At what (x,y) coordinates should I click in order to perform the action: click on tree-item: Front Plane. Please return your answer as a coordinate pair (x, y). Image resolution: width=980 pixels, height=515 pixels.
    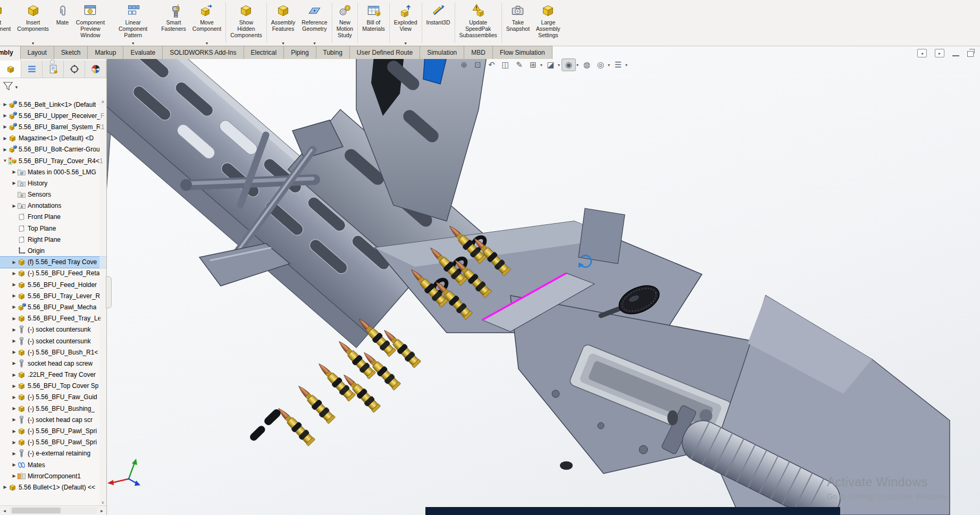
    Looking at the image, I should click on (53, 217).